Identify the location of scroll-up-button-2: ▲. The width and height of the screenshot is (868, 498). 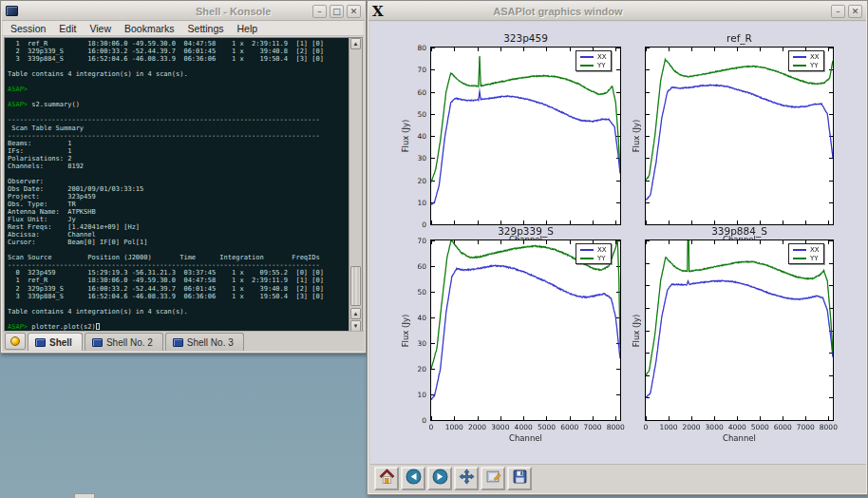
(355, 314).